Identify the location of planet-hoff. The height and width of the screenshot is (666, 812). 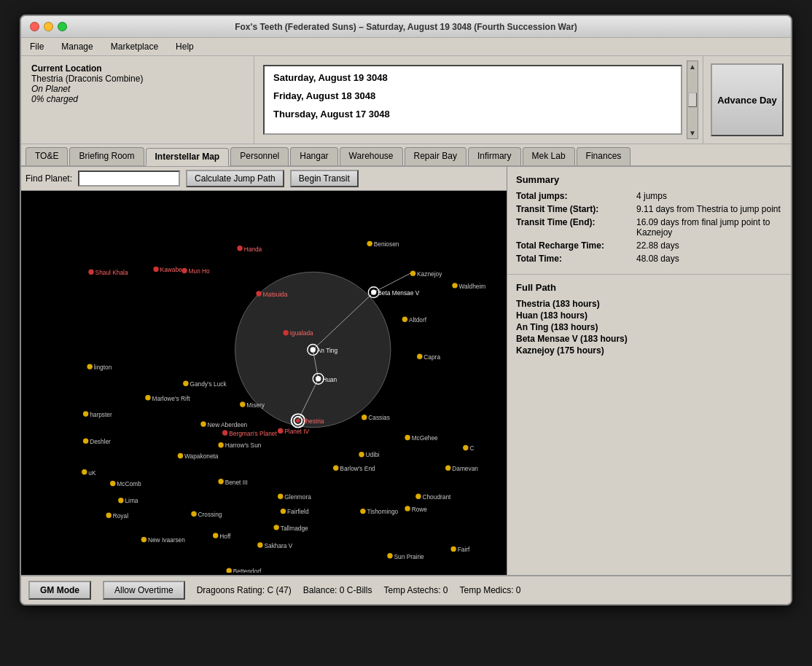
(216, 535).